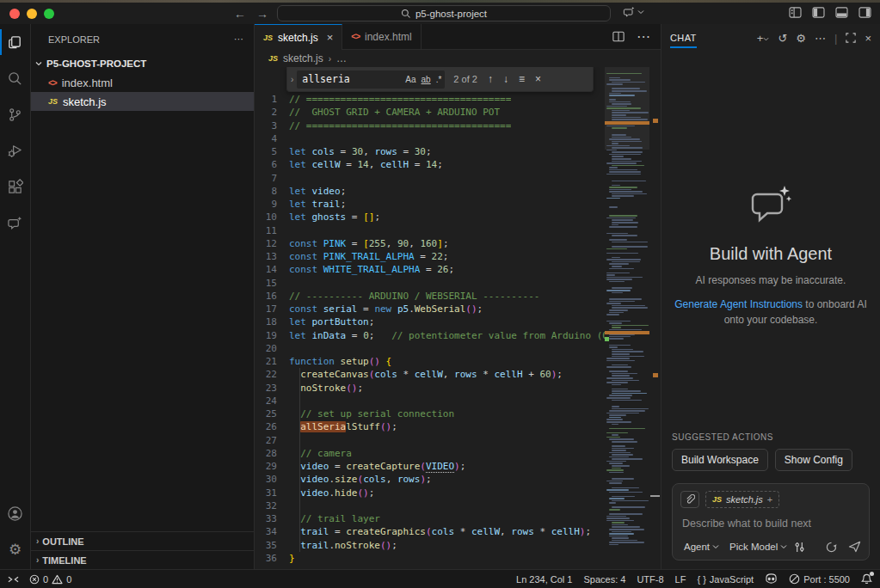  I want to click on code-line: 23 noStroke();, so click(430, 389).